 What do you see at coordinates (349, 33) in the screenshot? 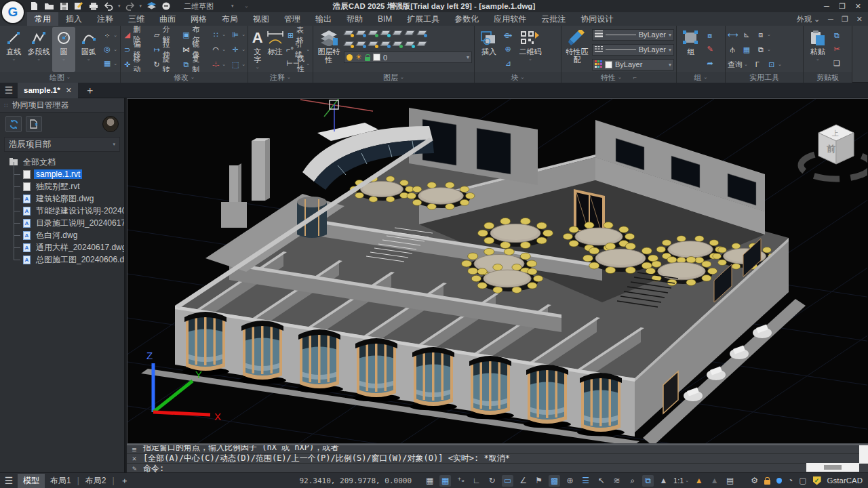
I see `layer-on-icon` at bounding box center [349, 33].